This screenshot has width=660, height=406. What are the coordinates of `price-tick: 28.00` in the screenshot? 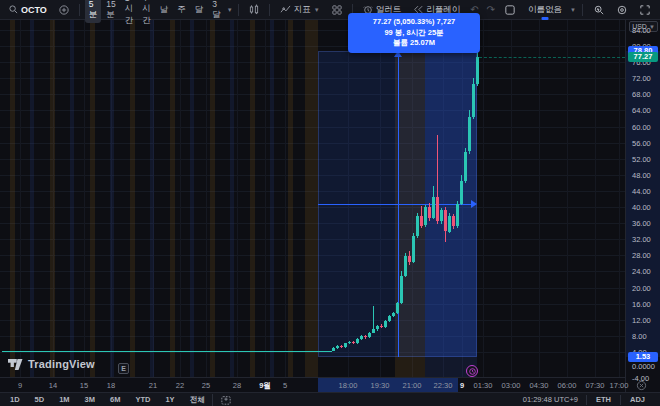 It's located at (642, 256).